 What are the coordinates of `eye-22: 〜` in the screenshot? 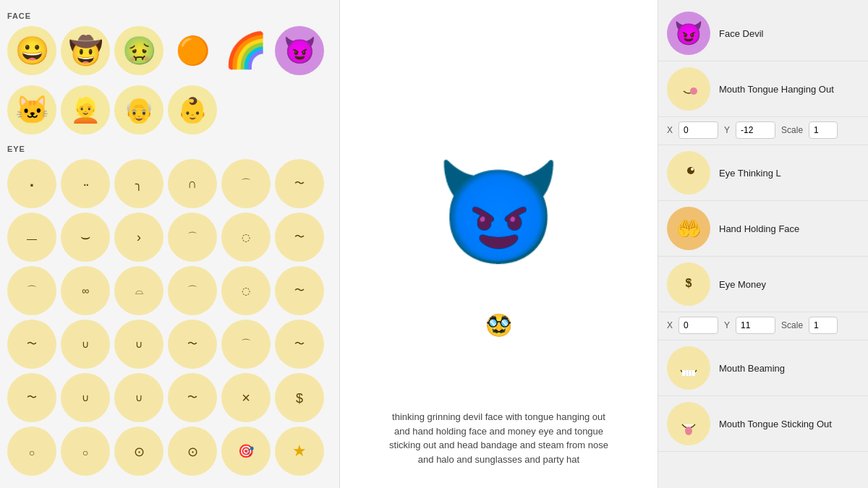 It's located at (192, 344).